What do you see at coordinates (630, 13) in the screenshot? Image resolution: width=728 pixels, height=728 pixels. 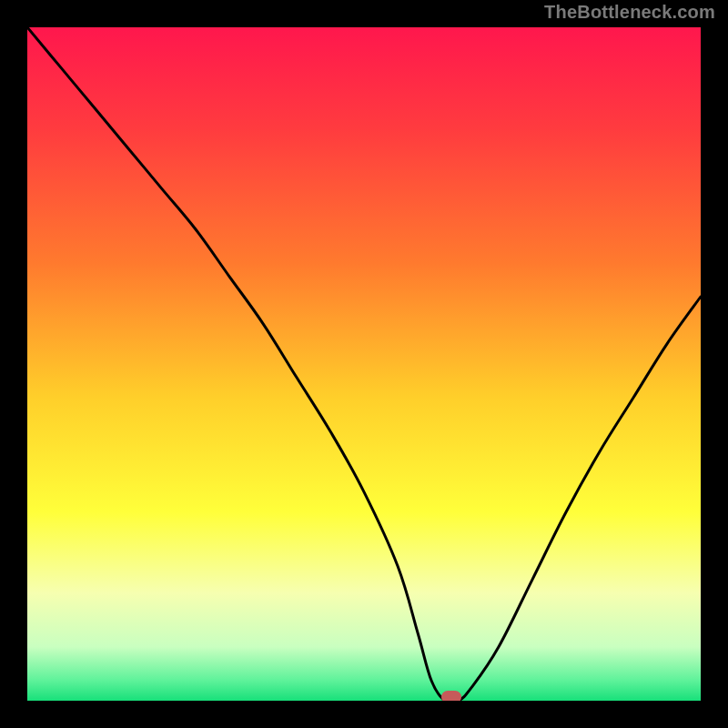 I see `watermark-text: TheBottleneck.com` at bounding box center [630, 13].